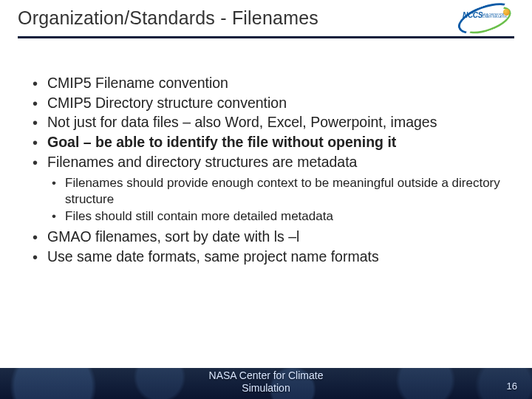  What do you see at coordinates (266, 388) in the screenshot?
I see `footer-caption-line2: Simulation` at bounding box center [266, 388].